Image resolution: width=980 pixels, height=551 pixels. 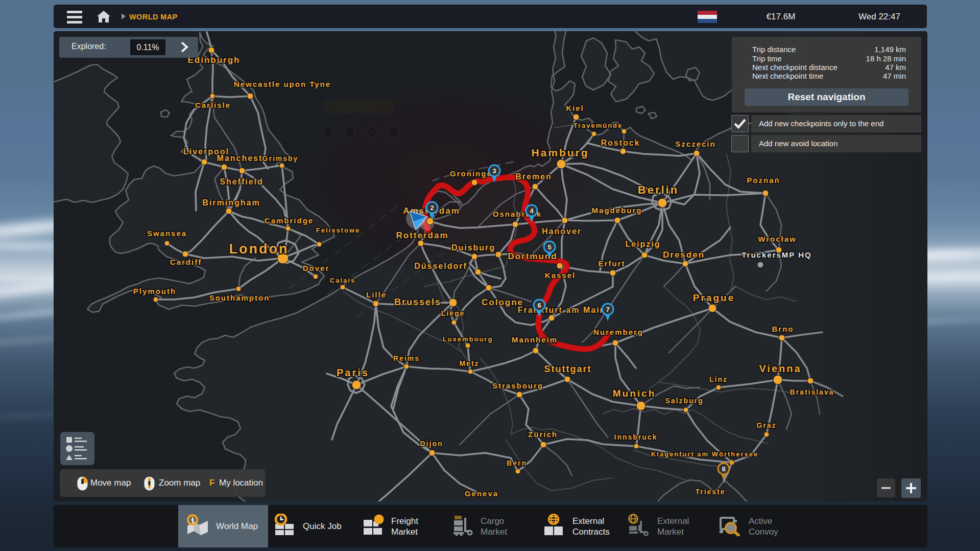 What do you see at coordinates (705, 454) in the screenshot?
I see `svg-text: Klagenfurt am Wörthersee` at bounding box center [705, 454].